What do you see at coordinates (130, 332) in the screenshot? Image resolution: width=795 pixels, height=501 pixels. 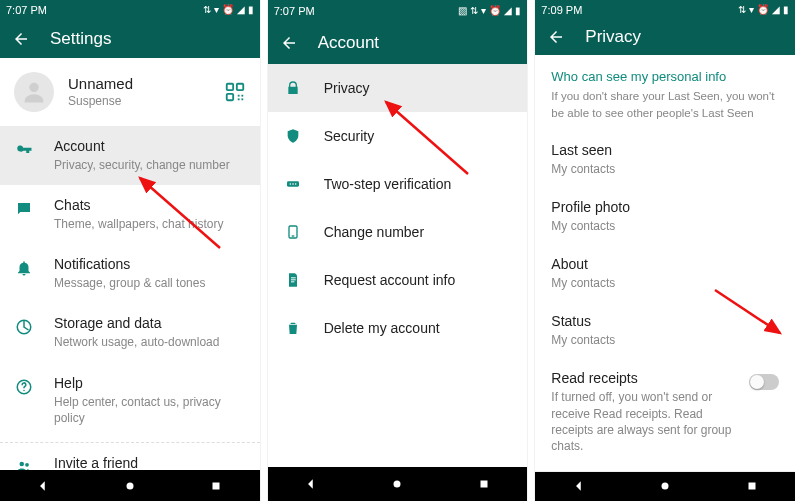 I see `settings-row-storage: Storage and data Network usage, auto-dow…` at bounding box center [130, 332].